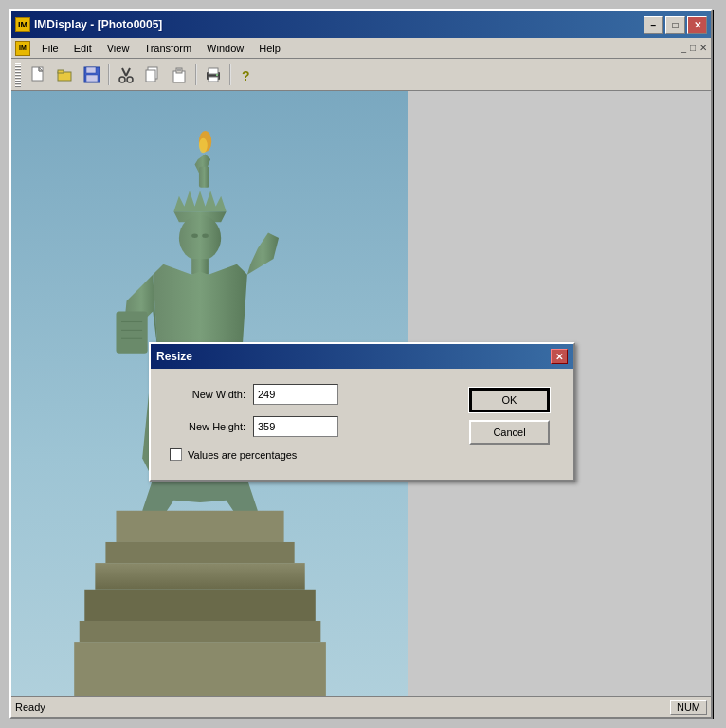  I want to click on help-button: ?, so click(247, 75).